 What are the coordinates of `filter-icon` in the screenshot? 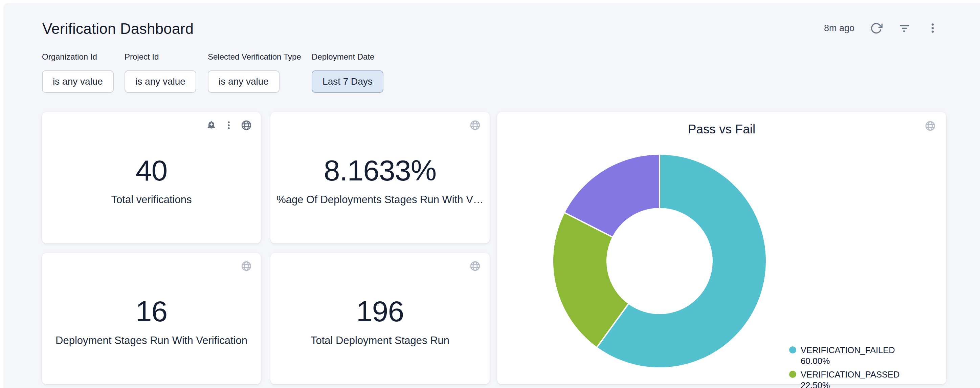 It's located at (905, 28).